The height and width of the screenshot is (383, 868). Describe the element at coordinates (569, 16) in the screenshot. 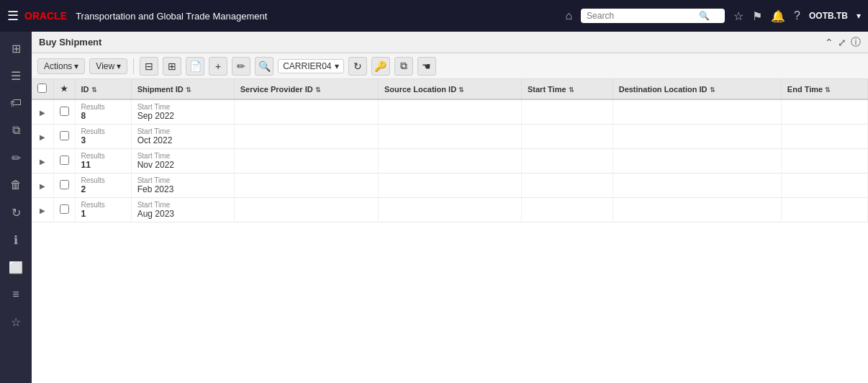

I see `home-icon: ⌂` at that location.